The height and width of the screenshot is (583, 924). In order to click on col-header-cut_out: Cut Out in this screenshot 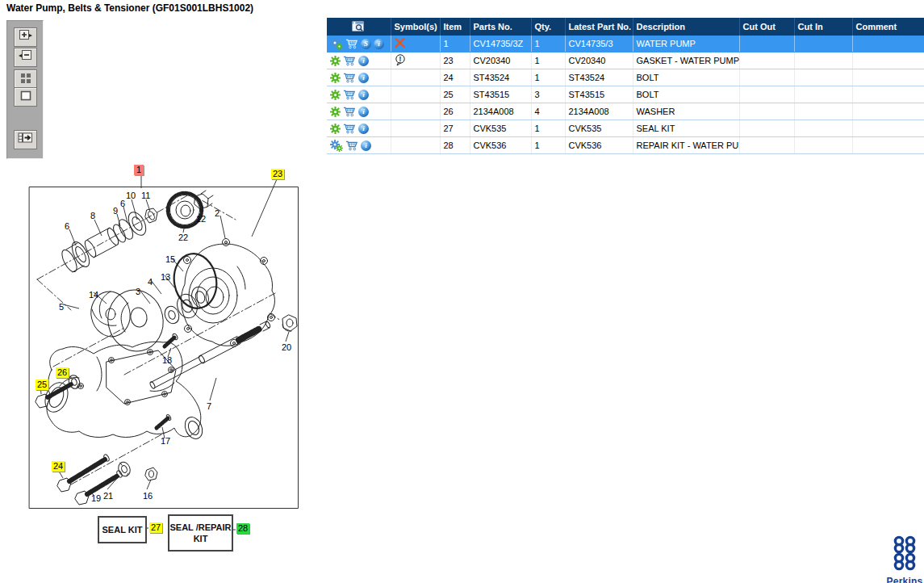, I will do `click(767, 27)`.